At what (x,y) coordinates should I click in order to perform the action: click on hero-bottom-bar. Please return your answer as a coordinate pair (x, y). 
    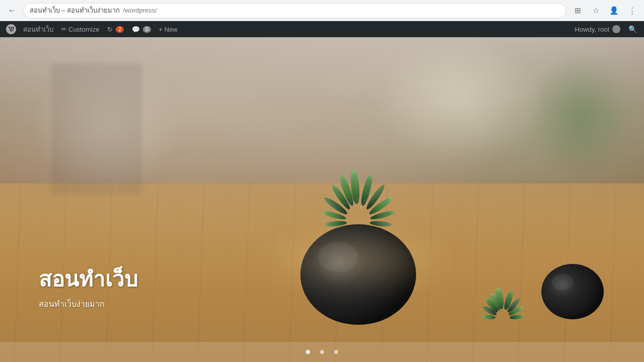
    Looking at the image, I should click on (322, 352).